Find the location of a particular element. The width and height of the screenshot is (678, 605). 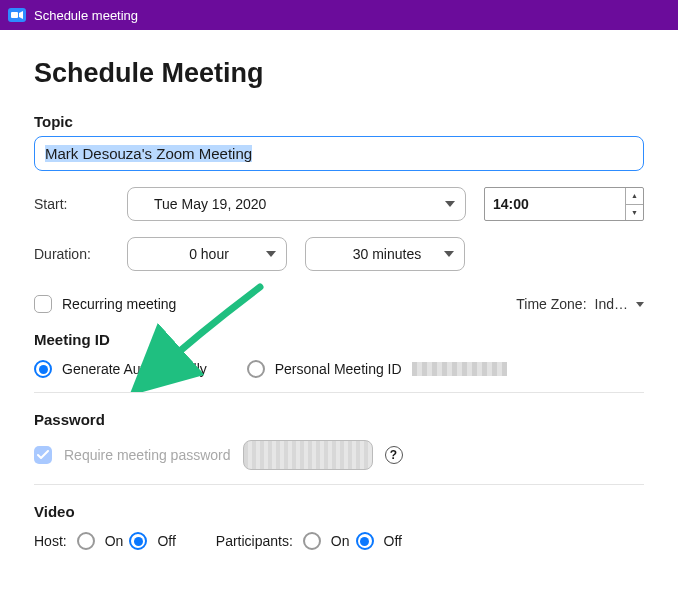

duration-hours-select: 0 hour is located at coordinates (207, 254).